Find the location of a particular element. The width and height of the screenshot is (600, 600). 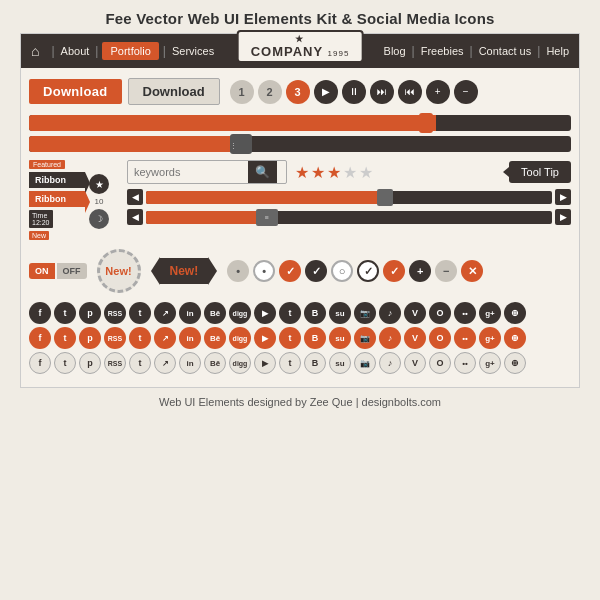

social-cross-dark: ⊕ is located at coordinates (515, 313).